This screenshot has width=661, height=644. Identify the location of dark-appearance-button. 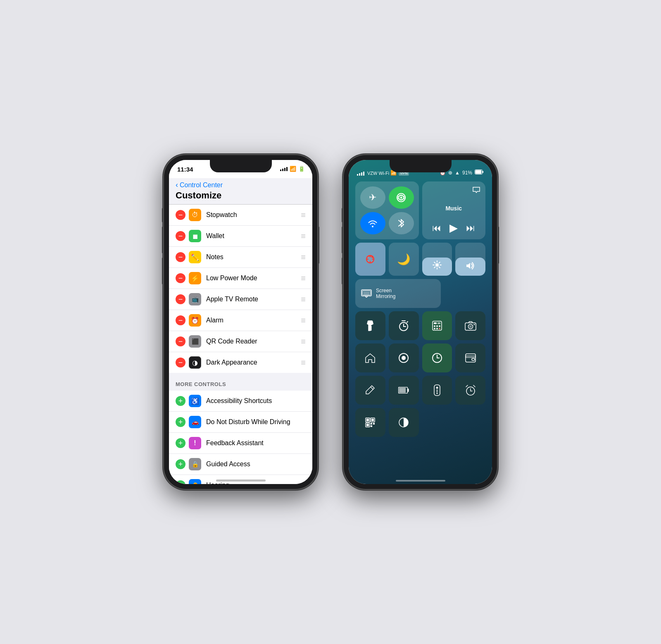
(404, 422).